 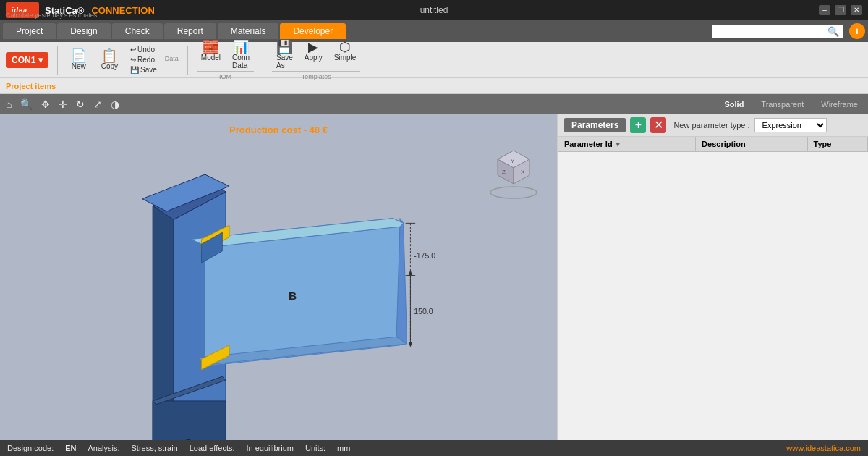 What do you see at coordinates (104, 448) in the screenshot?
I see `analysis-label: Analysis:` at bounding box center [104, 448].